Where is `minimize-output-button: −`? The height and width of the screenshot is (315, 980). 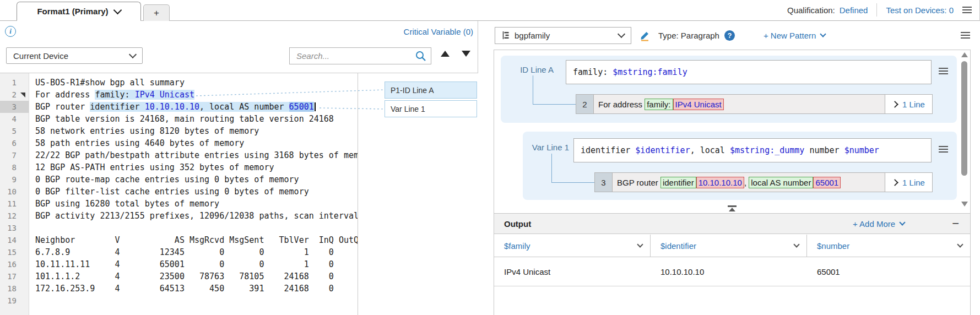 minimize-output-button: − is located at coordinates (955, 224).